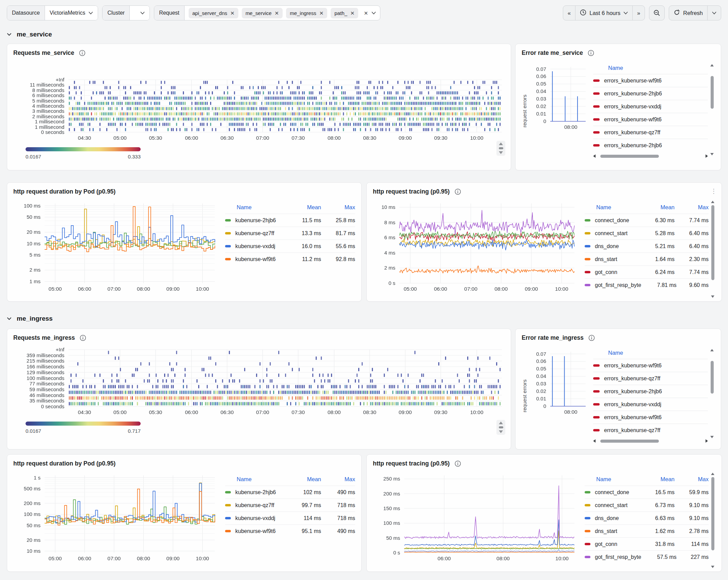 This screenshot has width=728, height=580. I want to click on filter-tag: me_ingress✕, so click(306, 13).